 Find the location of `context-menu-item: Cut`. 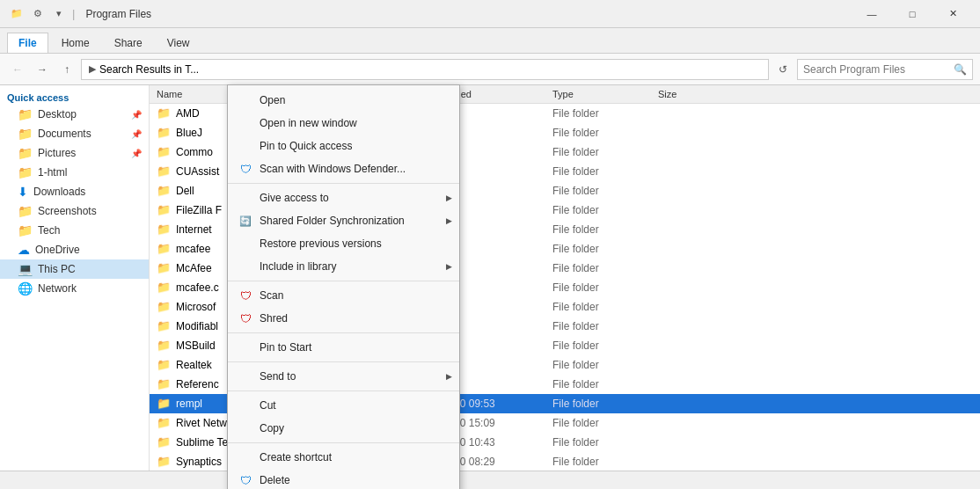

context-menu-item: Cut is located at coordinates (343, 405).